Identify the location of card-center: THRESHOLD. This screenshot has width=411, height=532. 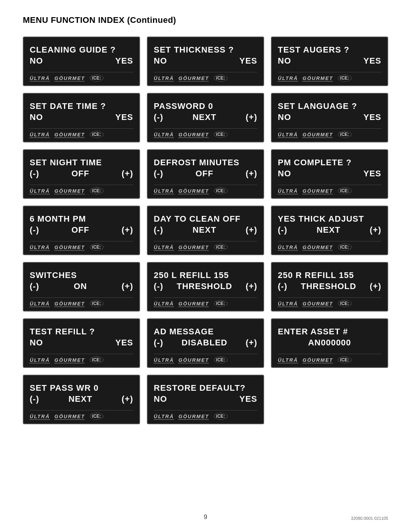
(328, 286).